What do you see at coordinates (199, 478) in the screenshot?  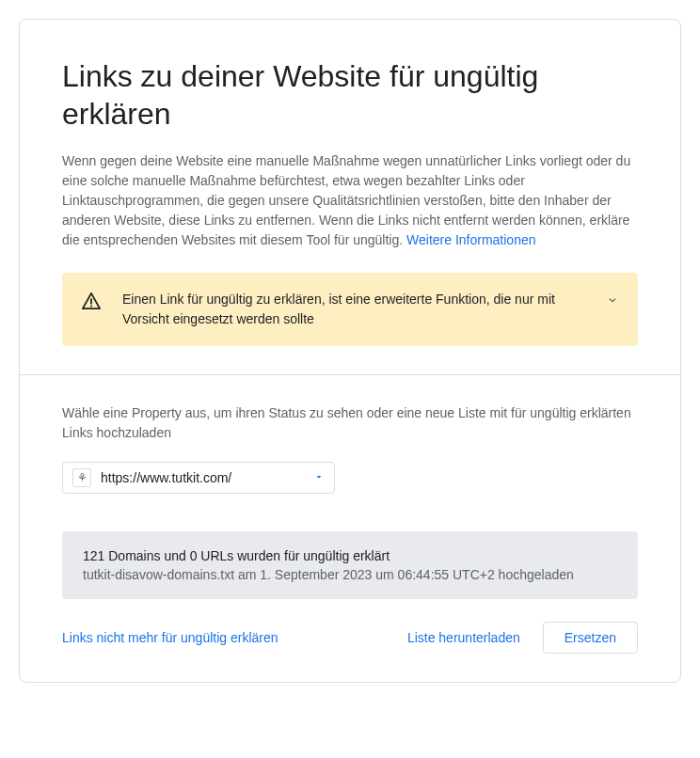 I see `property-select: ⚘ https://www.tutkit.com/` at bounding box center [199, 478].